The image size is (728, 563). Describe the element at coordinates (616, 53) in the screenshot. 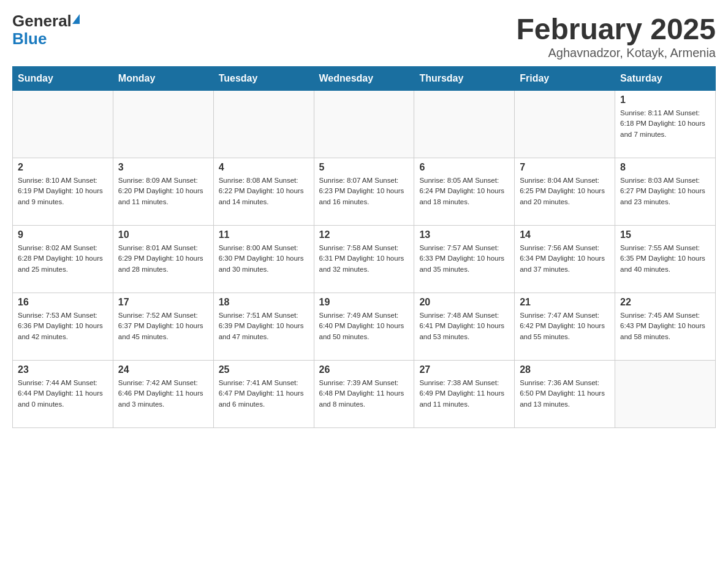

I see `calendar-subtitle: Aghavnadzor, Kotayk, Armenia` at that location.